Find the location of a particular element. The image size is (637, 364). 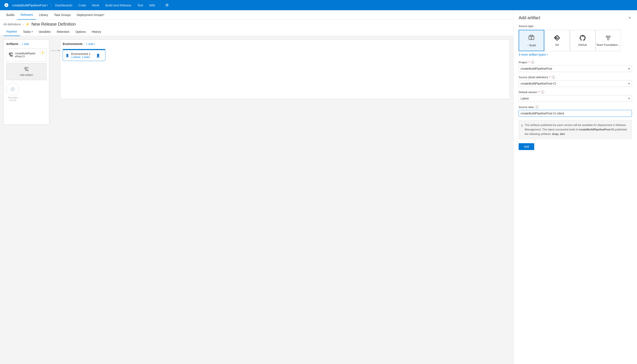

env1-name: Environment 1 is located at coordinates (81, 54).